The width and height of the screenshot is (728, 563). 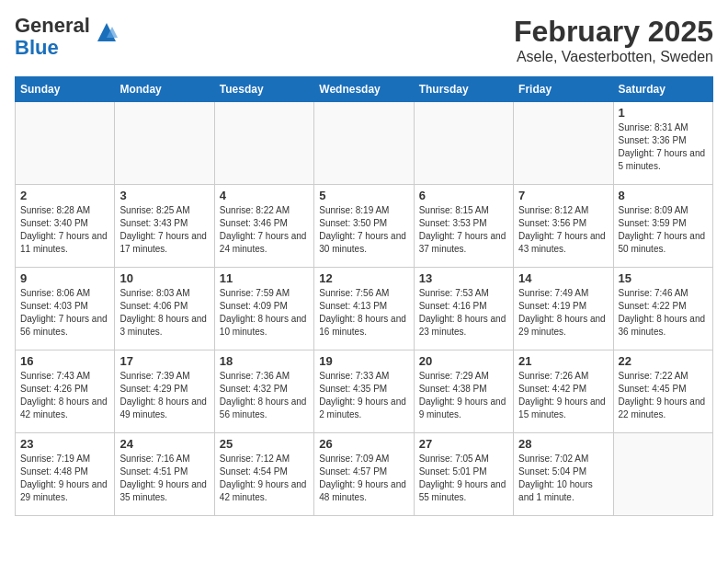 What do you see at coordinates (64, 396) in the screenshot?
I see `day-info: Sunrise: 7:43 AM Sunset: 4:26 PM Dayligh…` at bounding box center [64, 396].